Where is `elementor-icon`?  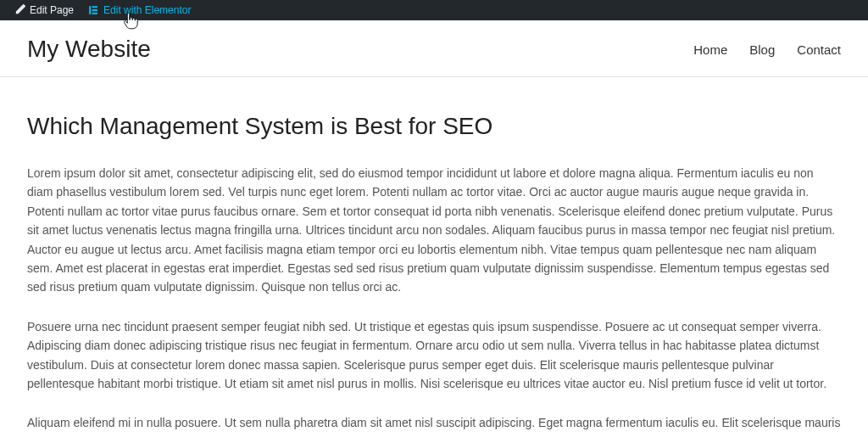 elementor-icon is located at coordinates (93, 10).